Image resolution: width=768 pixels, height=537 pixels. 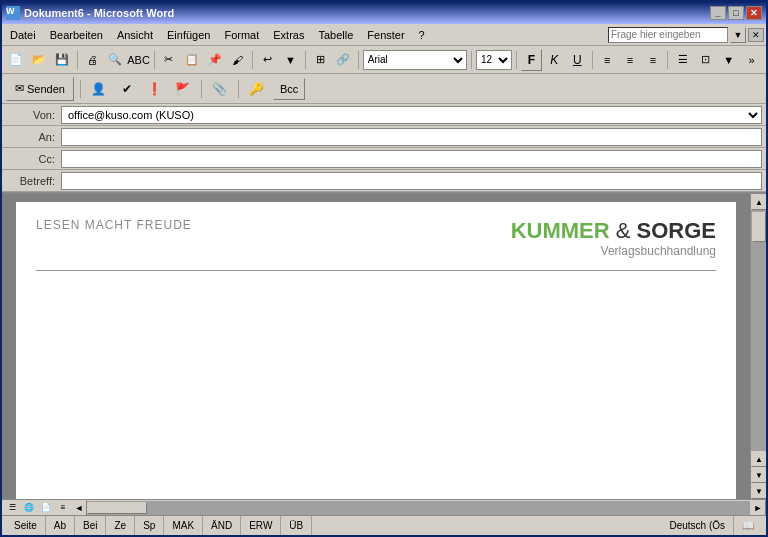 I want to click on menu-help: ?, so click(x=422, y=34).